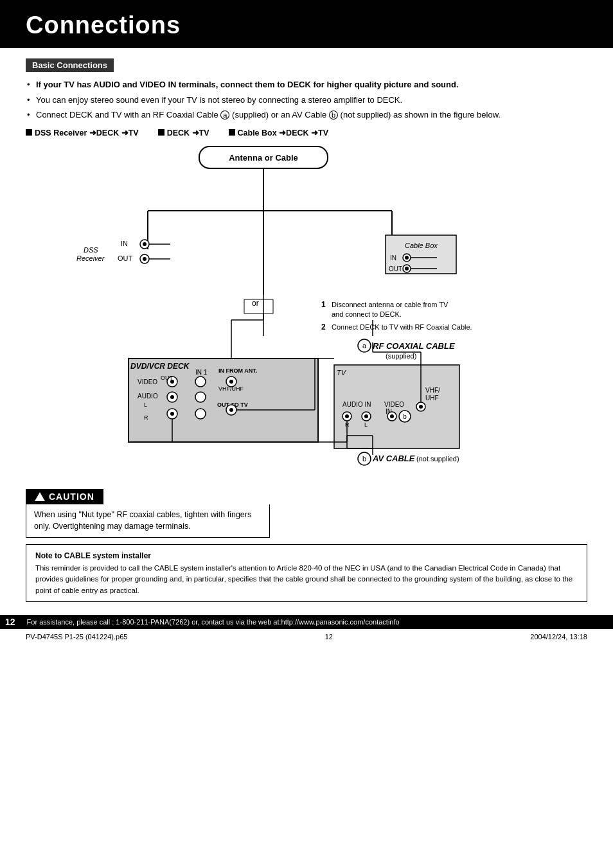 The image size is (613, 868). Describe the element at coordinates (161, 366) in the screenshot. I see `svg-text: DVD/VCR DECK` at that location.